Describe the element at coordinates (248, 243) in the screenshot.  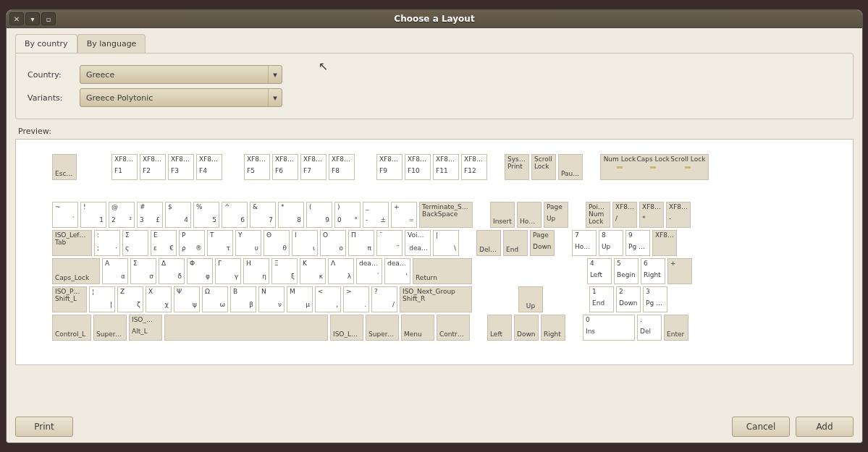
I see `key: Υυ` at that location.